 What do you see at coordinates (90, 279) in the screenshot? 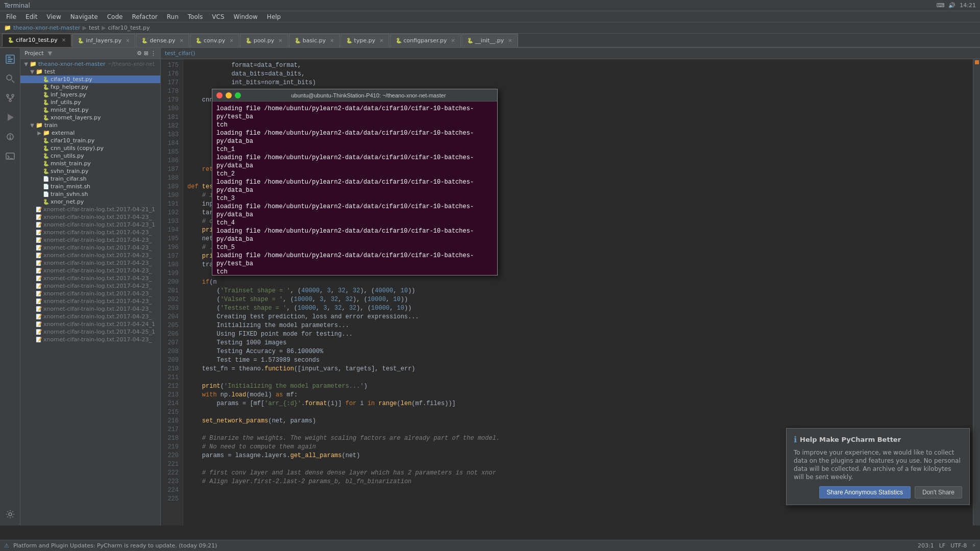
I see `tree-log-10: 📝 xnornet-cifar-train-log.txt.2017-04-23…` at bounding box center [90, 279].